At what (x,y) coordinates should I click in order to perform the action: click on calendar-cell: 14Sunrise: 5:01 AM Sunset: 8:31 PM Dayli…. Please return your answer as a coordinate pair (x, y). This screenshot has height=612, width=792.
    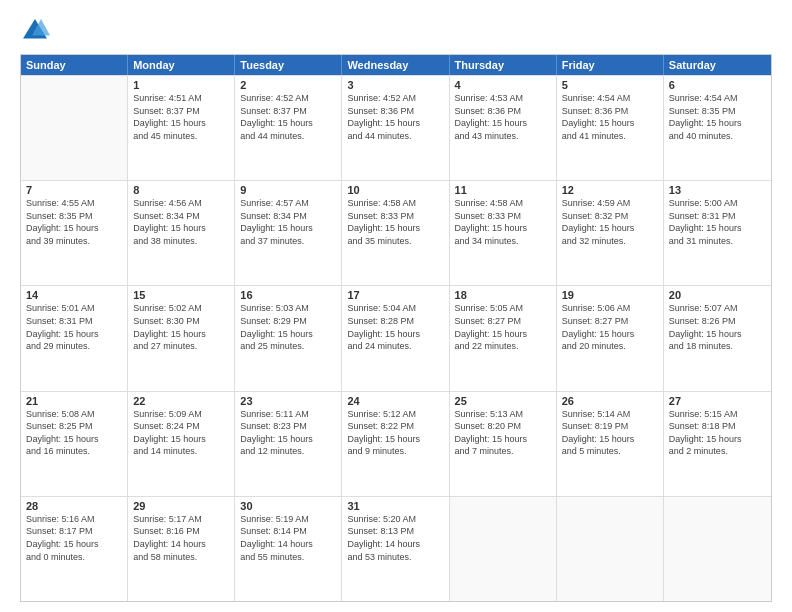
    Looking at the image, I should click on (74, 338).